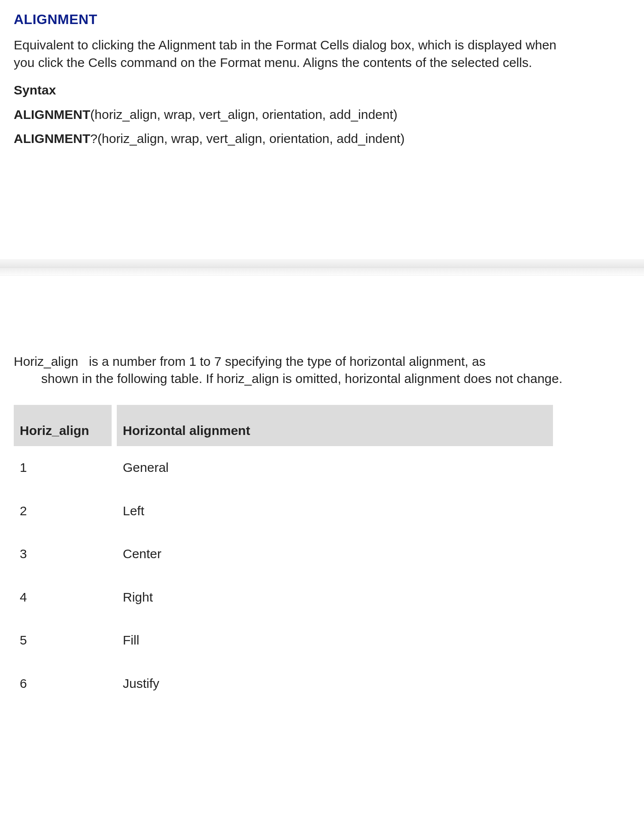 This screenshot has height=839, width=644. I want to click on cell-desc: Center, so click(335, 554).